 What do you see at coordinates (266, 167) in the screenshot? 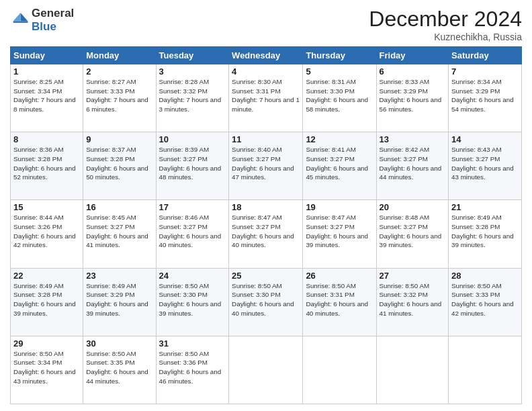
I see `calendar-cell: 11 Sunrise: 8:40 AM Sunset: 3:27 PM Dayl…` at bounding box center [266, 167].